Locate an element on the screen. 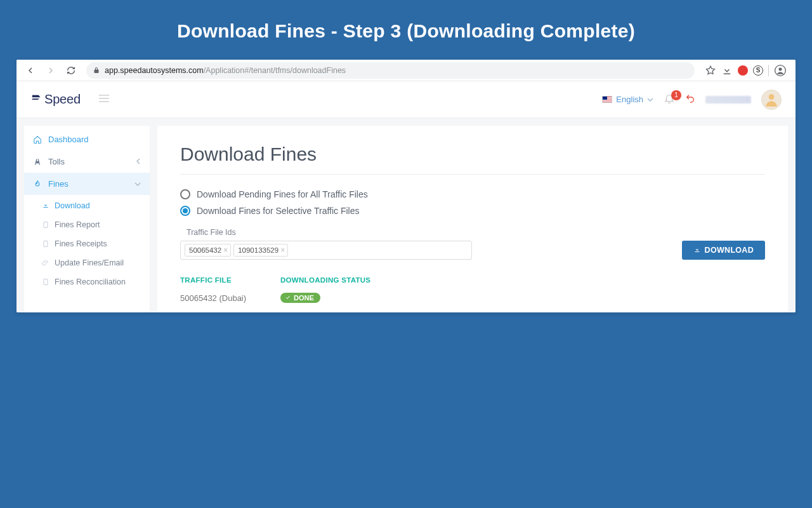  refresh-action is located at coordinates (690, 100).